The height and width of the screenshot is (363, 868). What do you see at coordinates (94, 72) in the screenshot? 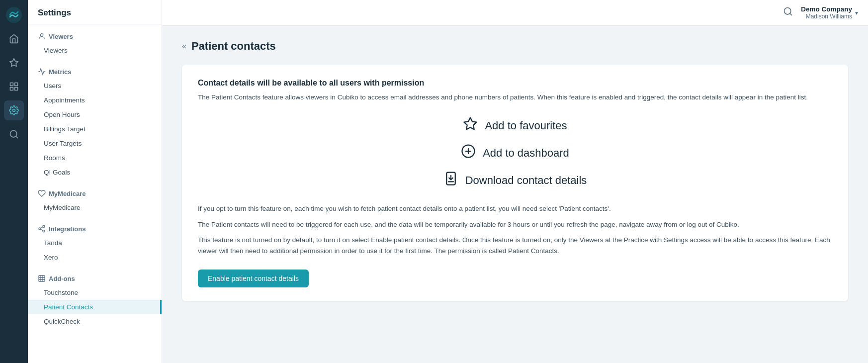
I see `sidebar-section-metrics-title: Metrics` at bounding box center [94, 72].